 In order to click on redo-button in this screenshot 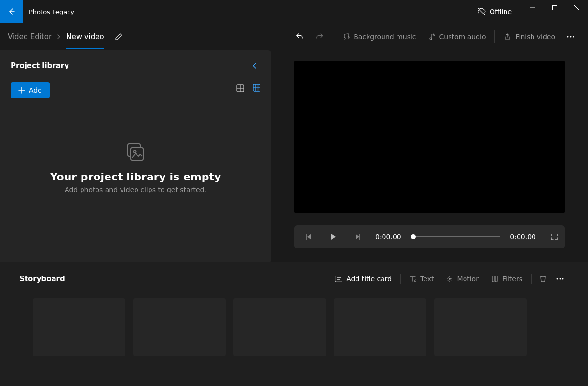, I will do `click(320, 37)`.